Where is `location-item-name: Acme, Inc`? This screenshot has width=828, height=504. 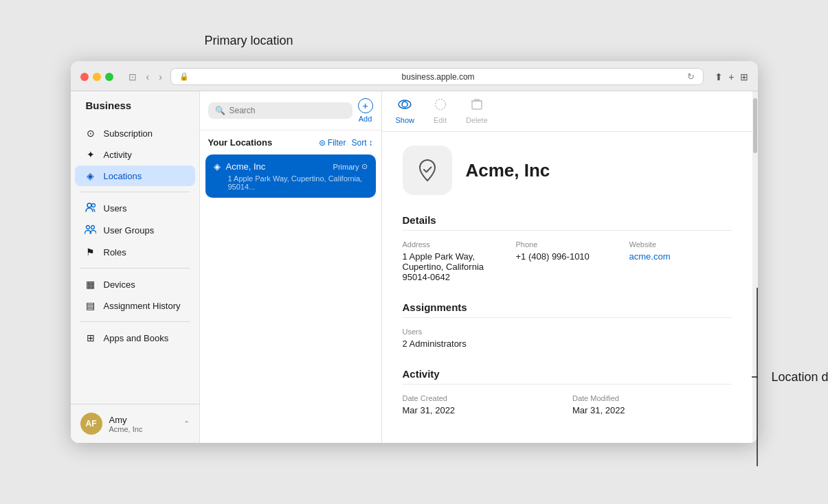 location-item-name: Acme, Inc is located at coordinates (246, 166).